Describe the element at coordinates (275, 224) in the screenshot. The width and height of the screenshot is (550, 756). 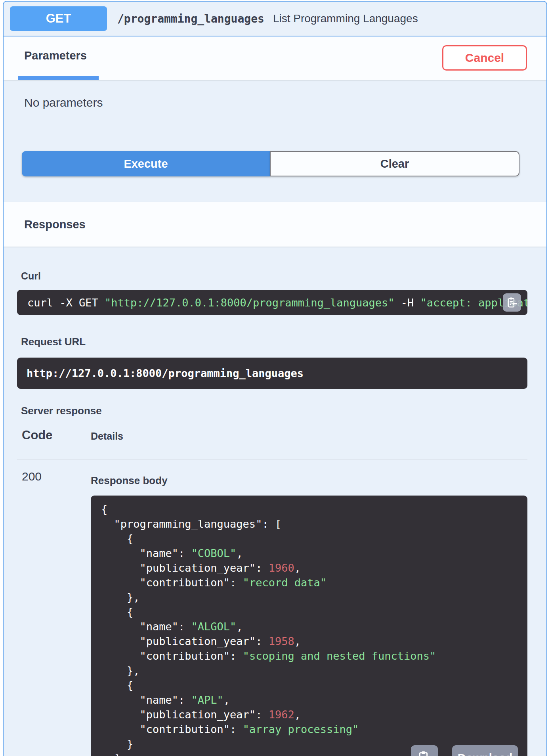
I see `responses-section-header: Responses` at that location.